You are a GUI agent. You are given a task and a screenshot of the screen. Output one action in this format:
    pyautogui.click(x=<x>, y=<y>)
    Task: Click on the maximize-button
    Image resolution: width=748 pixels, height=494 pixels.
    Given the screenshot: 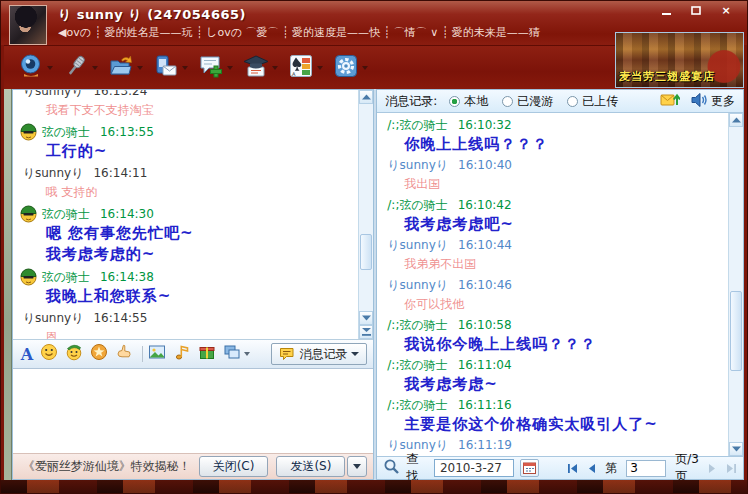 What is the action you would take?
    pyautogui.click(x=696, y=10)
    